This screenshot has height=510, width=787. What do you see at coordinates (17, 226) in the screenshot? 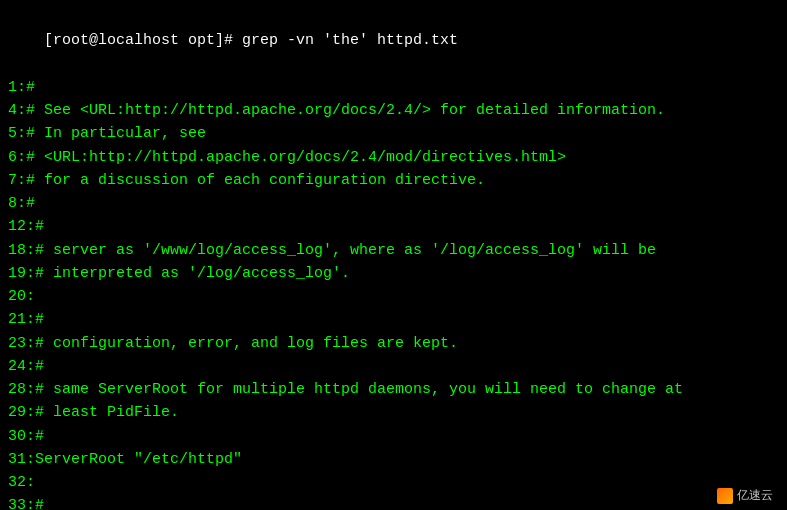
I see `line-number: 12` at bounding box center [17, 226].